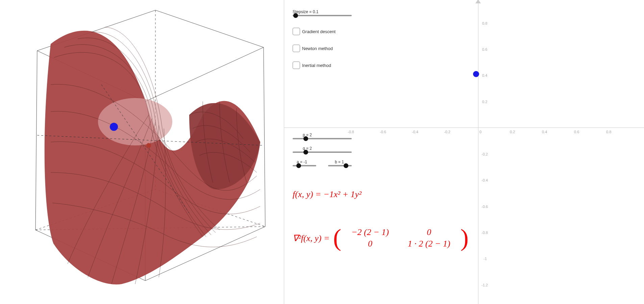  Describe the element at coordinates (485, 180) in the screenshot. I see `y-tick: -0.4` at that location.